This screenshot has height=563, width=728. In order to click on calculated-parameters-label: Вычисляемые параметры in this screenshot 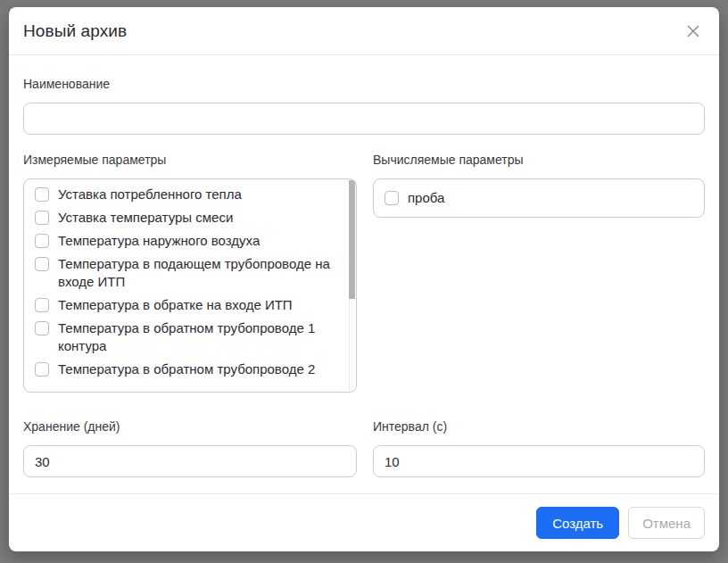, I will do `click(539, 161)`.